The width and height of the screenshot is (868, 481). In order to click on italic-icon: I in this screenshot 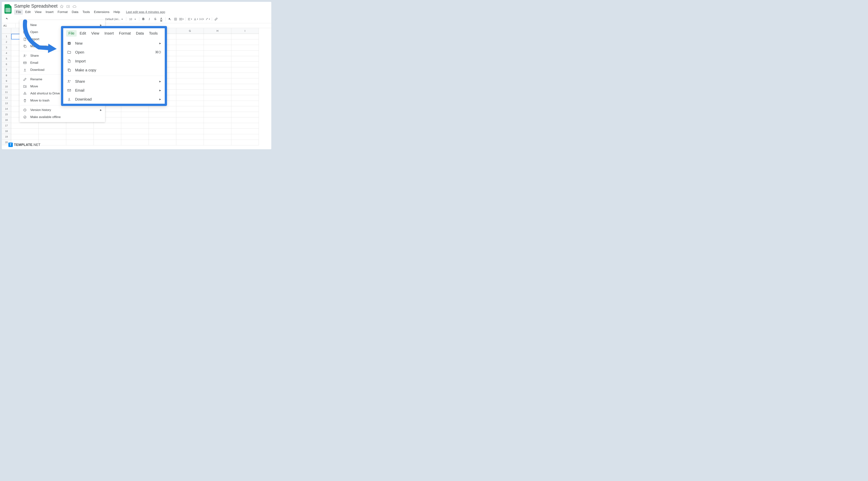, I will do `click(149, 19)`.